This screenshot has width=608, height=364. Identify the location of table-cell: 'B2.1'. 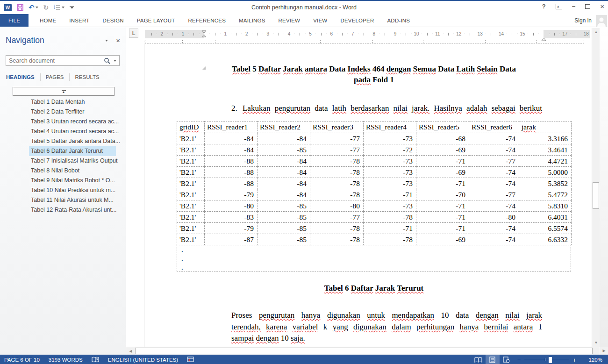
(191, 161).